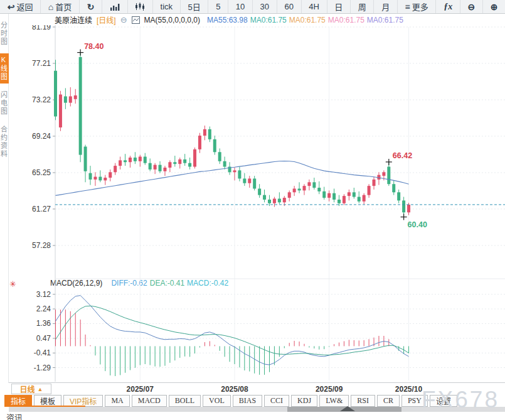 Image resolution: width=505 pixels, height=420 pixels. What do you see at coordinates (348, 409) in the screenshot?
I see `triangle-up-icon` at bounding box center [348, 409].